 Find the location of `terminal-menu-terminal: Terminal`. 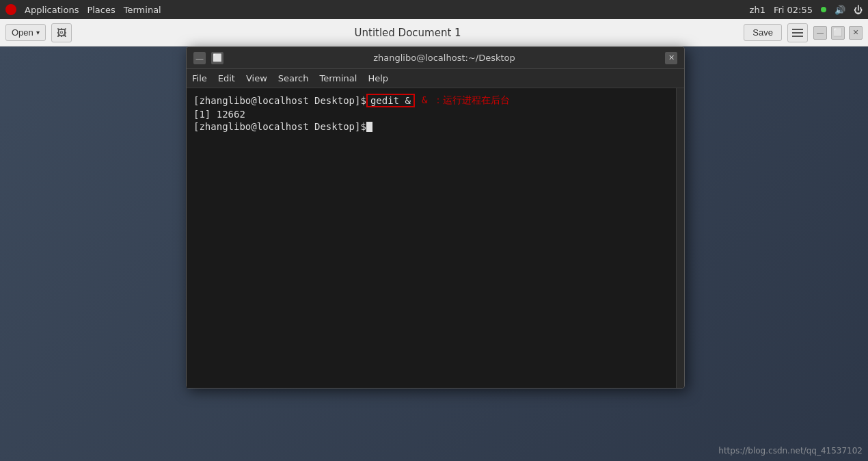

terminal-menu-terminal: Terminal is located at coordinates (338, 78).